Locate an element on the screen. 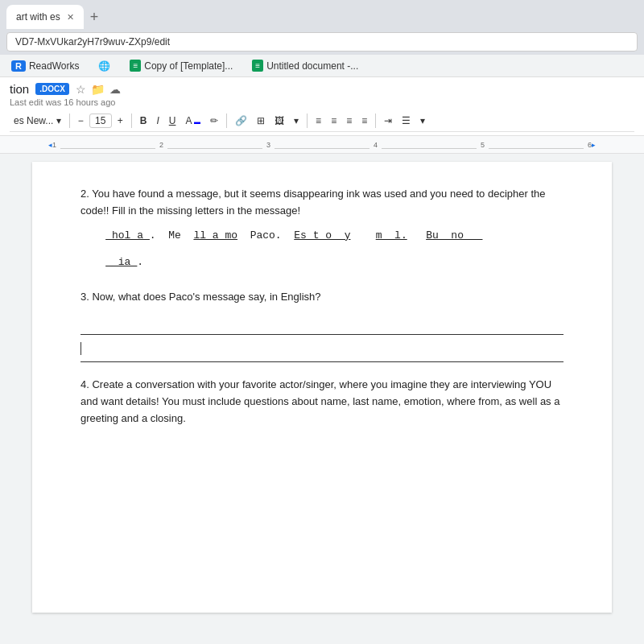 Image resolution: width=644 pixels, height=644 pixels. font-family-chevron: ▾ is located at coordinates (59, 121).